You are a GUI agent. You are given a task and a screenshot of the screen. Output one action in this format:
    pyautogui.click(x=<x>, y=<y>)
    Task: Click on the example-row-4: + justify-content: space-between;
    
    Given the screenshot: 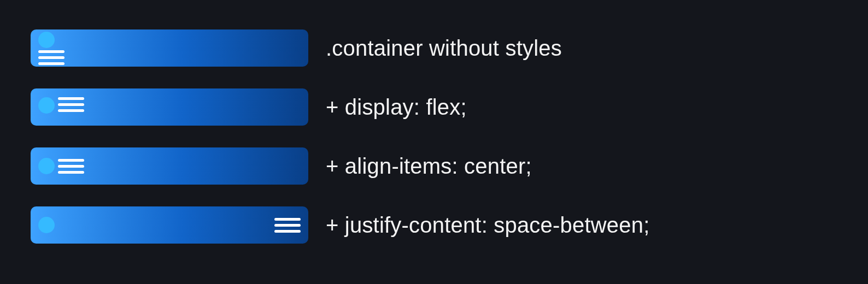 What is the action you would take?
    pyautogui.click(x=436, y=225)
    